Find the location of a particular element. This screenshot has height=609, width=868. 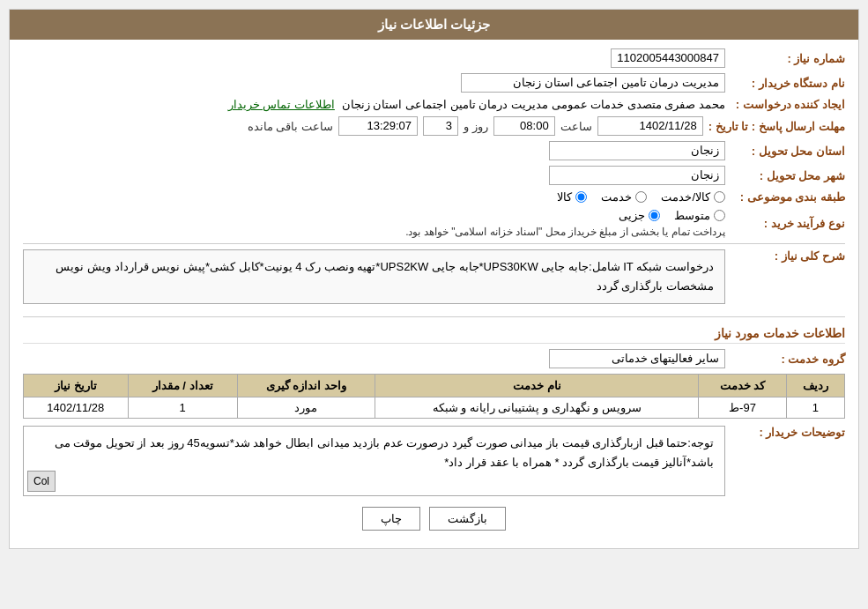

deadline-remaining: 13:29:07 is located at coordinates (378, 126).